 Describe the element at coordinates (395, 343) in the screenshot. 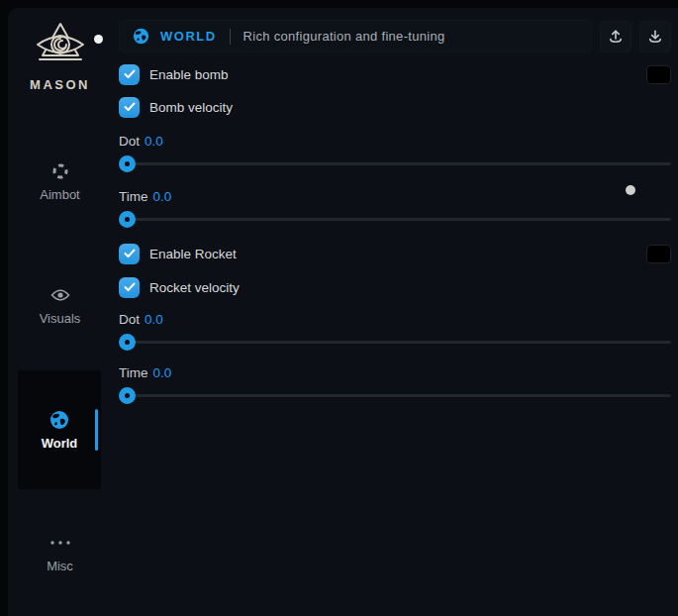

I see `slider-dot-rocket` at that location.